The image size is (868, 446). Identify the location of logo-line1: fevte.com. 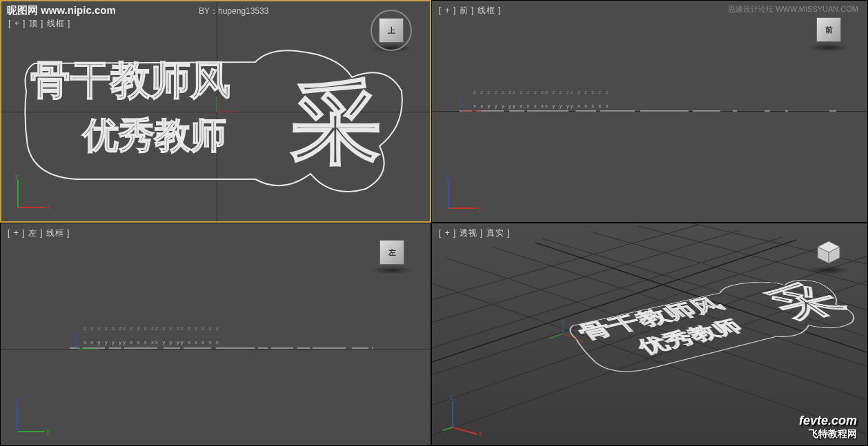
(828, 420).